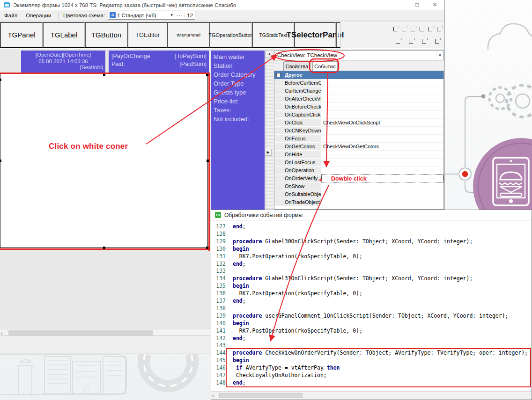  I want to click on scroll-right-button: ▶, so click(268, 153).